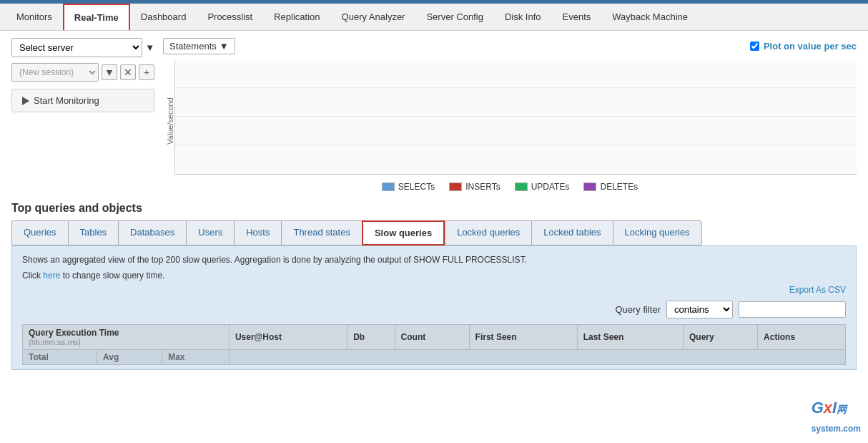 The width and height of the screenshot is (868, 443). I want to click on nav-item-dashboard: Dashboard, so click(164, 17).